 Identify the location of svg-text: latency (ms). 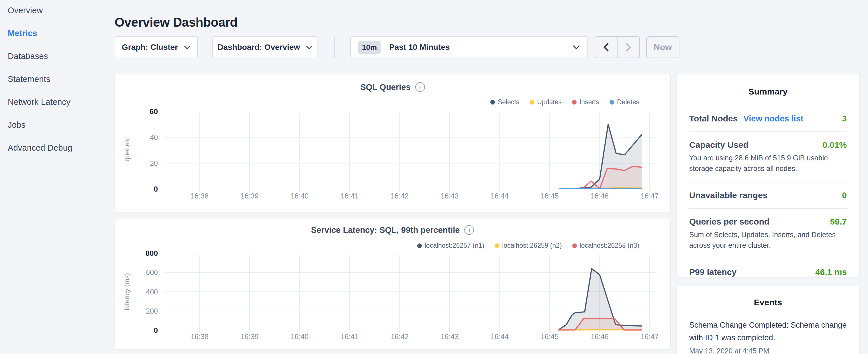
(127, 292).